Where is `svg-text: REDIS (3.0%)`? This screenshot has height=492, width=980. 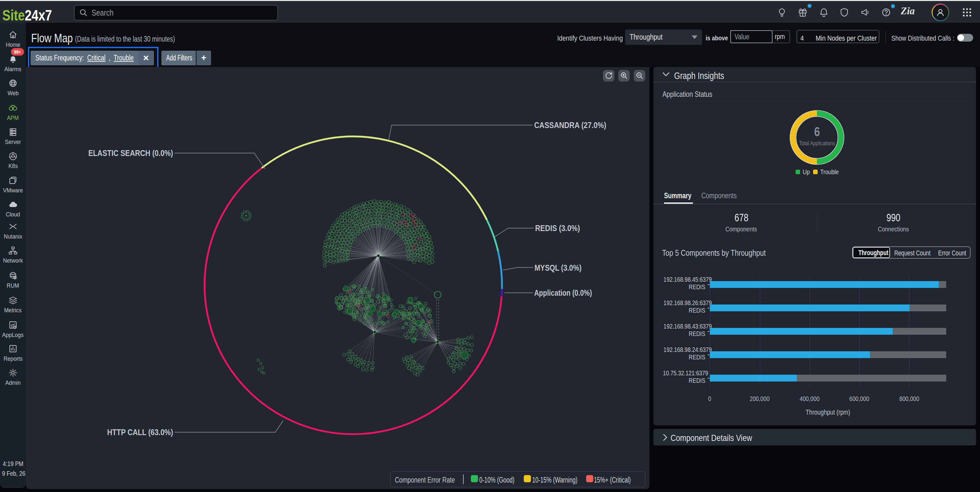
svg-text: REDIS (3.0%) is located at coordinates (558, 228).